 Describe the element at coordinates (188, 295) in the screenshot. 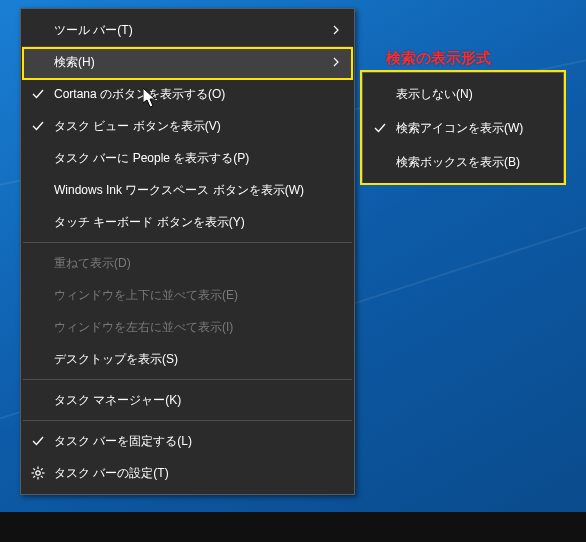

I see `main-menu-item-9: ウィンドウを上下に並べて表示(E)` at that location.